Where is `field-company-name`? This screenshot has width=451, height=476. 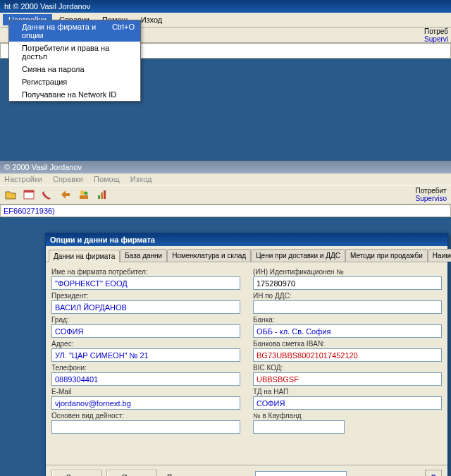
field-company-name is located at coordinates (146, 283).